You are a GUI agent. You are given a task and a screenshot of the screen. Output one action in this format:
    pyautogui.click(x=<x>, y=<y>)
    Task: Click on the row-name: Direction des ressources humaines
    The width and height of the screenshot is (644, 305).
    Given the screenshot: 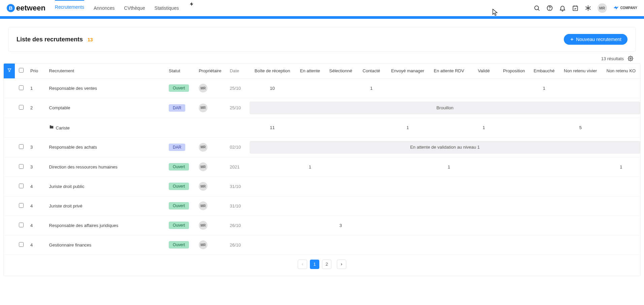 What is the action you would take?
    pyautogui.click(x=106, y=167)
    